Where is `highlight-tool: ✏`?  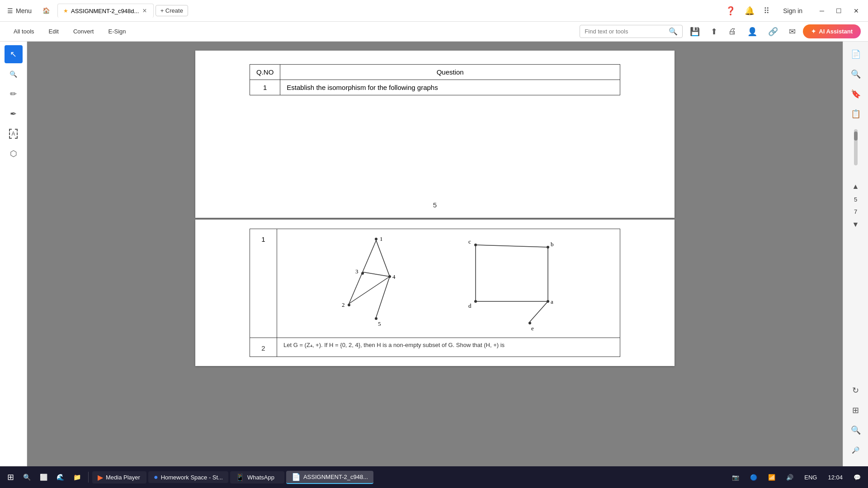 highlight-tool: ✏ is located at coordinates (14, 94).